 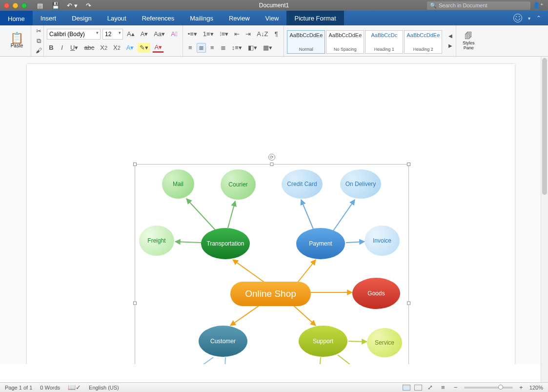 I want to click on underline-icon: U▾, so click(x=74, y=48).